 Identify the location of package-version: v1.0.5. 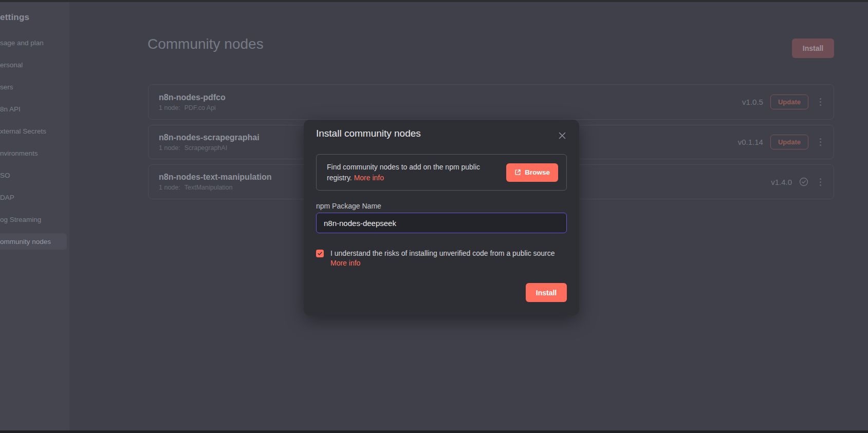
(752, 102).